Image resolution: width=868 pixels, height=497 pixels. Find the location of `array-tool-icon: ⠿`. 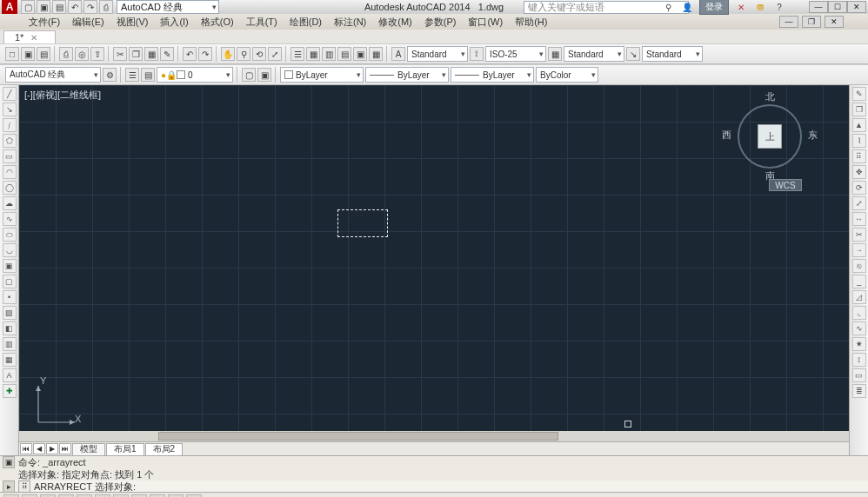

array-tool-icon: ⠿ is located at coordinates (859, 156).